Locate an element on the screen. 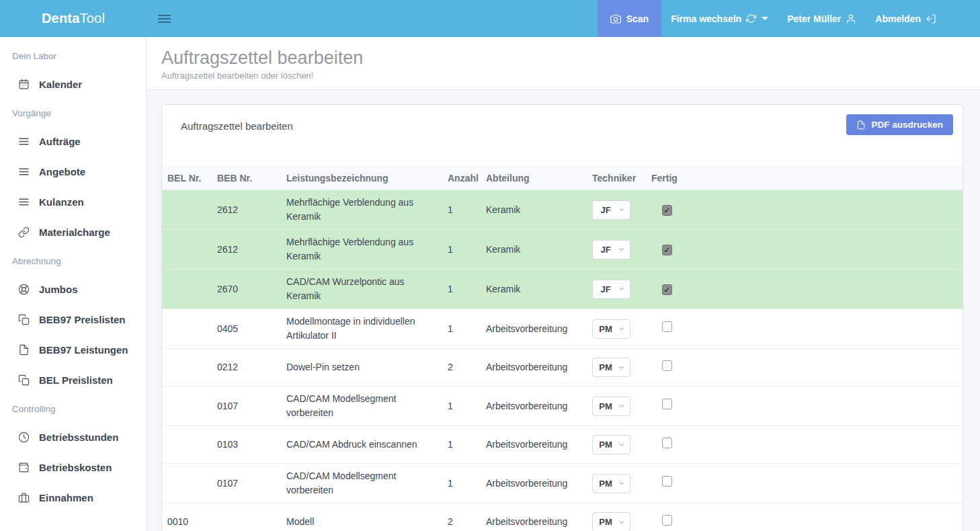  clock-icon is located at coordinates (24, 437).